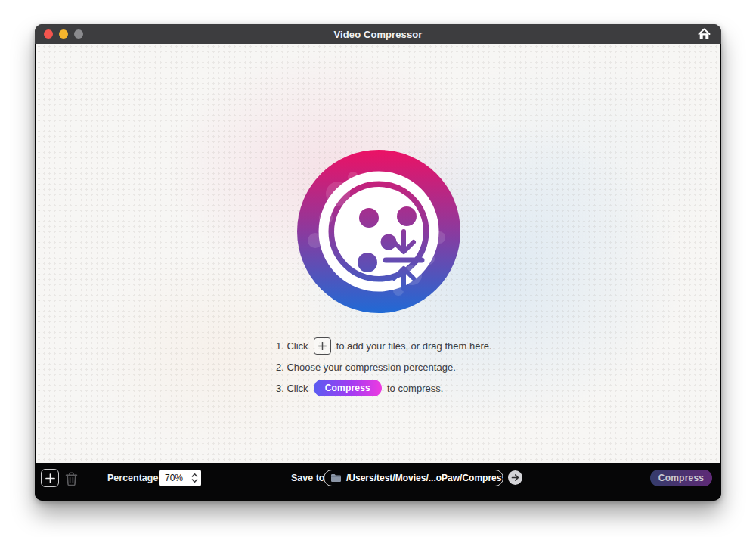  Describe the element at coordinates (378, 34) in the screenshot. I see `title-bar: Video Compressor` at that location.